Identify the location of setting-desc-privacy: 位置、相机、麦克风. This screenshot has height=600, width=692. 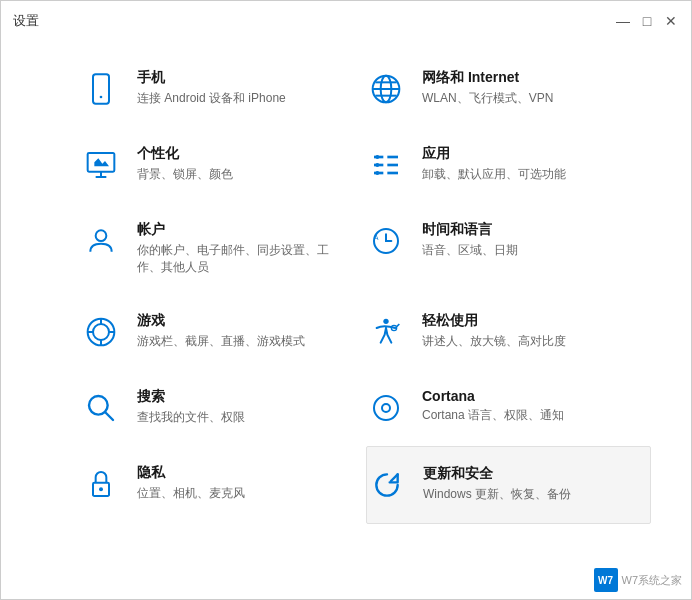
(242, 494).